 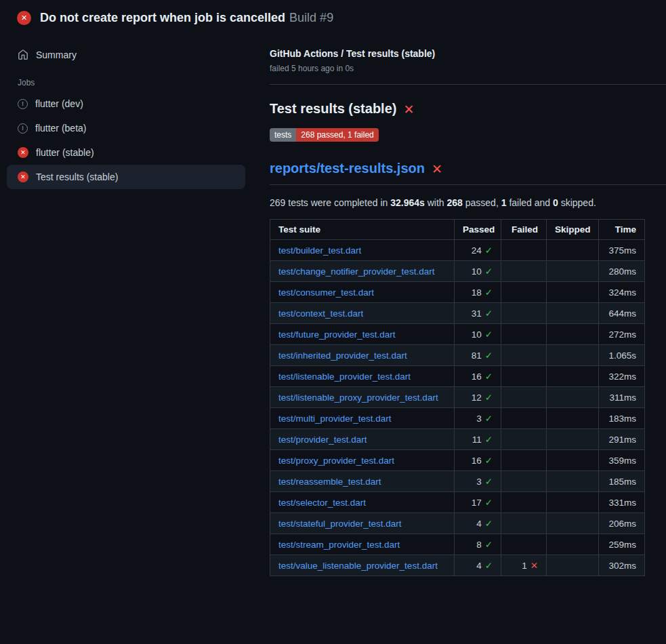 What do you see at coordinates (336, 461) in the screenshot?
I see `test-suite-link: test/proxy_provider_test.dart` at bounding box center [336, 461].